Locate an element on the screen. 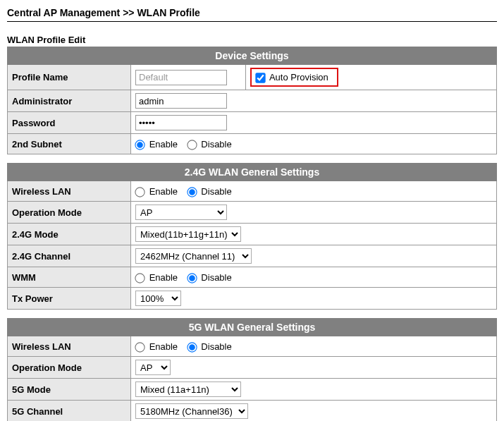  profile-name-input is located at coordinates (181, 78).